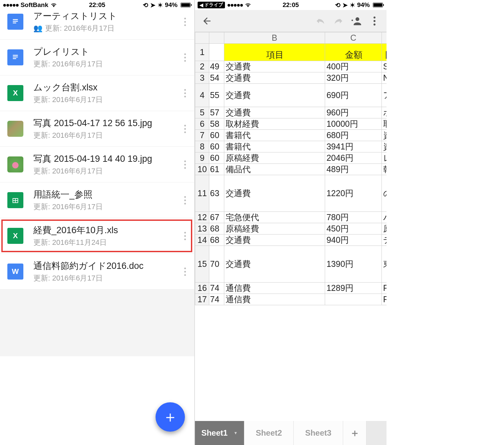 The width and height of the screenshot is (504, 445). What do you see at coordinates (384, 217) in the screenshot?
I see `cell: バ` at bounding box center [384, 217].